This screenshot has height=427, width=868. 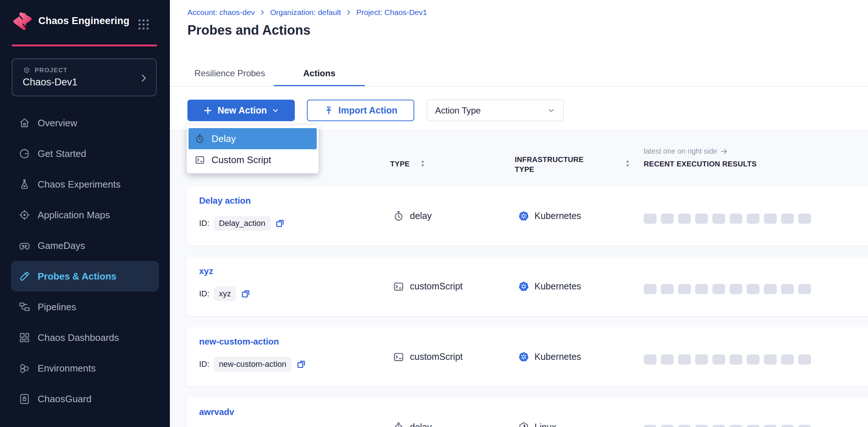 What do you see at coordinates (221, 12) in the screenshot?
I see `breadcrumb-link: Account: chaos-dev` at bounding box center [221, 12].